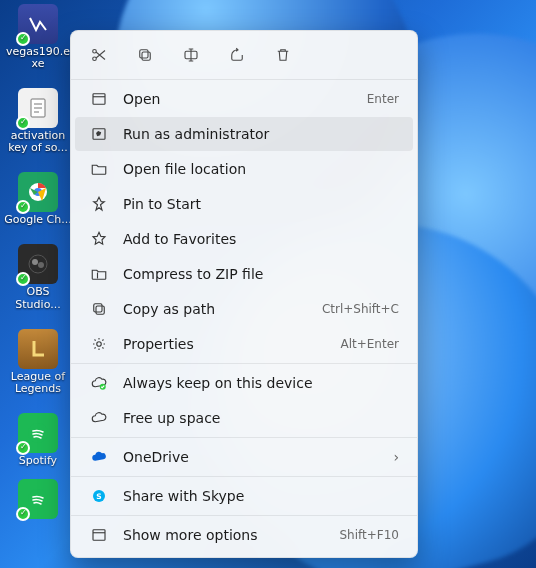 This screenshot has width=536, height=568. What do you see at coordinates (38, 383) in the screenshot?
I see `desktop-icon-label: League of Legends` at bounding box center [38, 383].